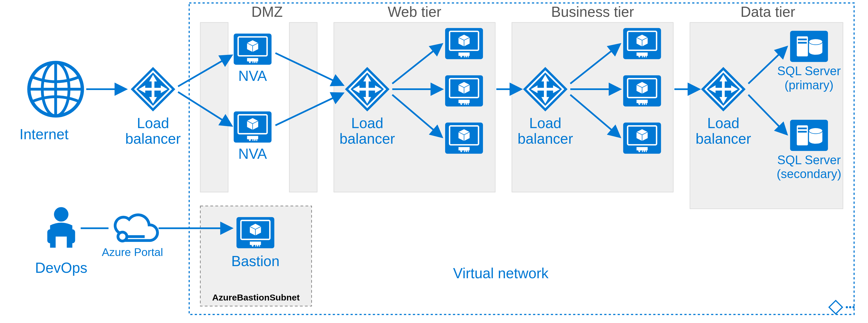 This screenshot has width=868, height=323. What do you see at coordinates (809, 135) in the screenshot?
I see `sql-secondary-icon` at bounding box center [809, 135].